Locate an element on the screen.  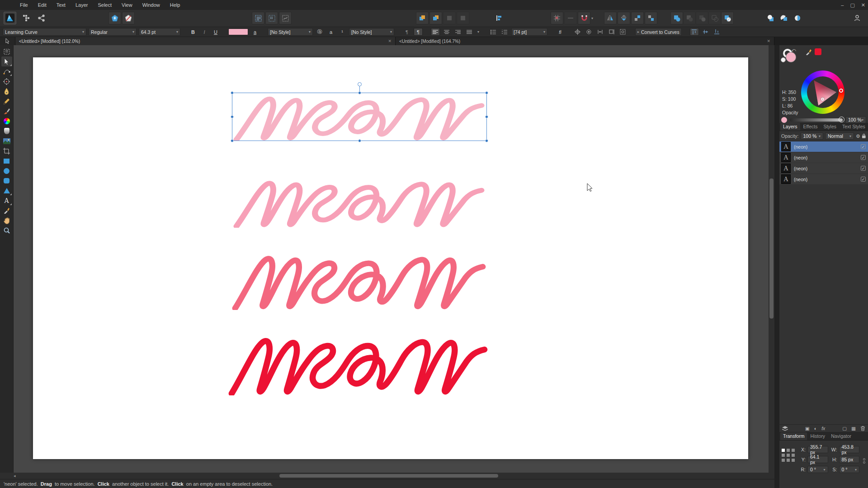
horizontal-scrollbar-thumb is located at coordinates (389, 476).